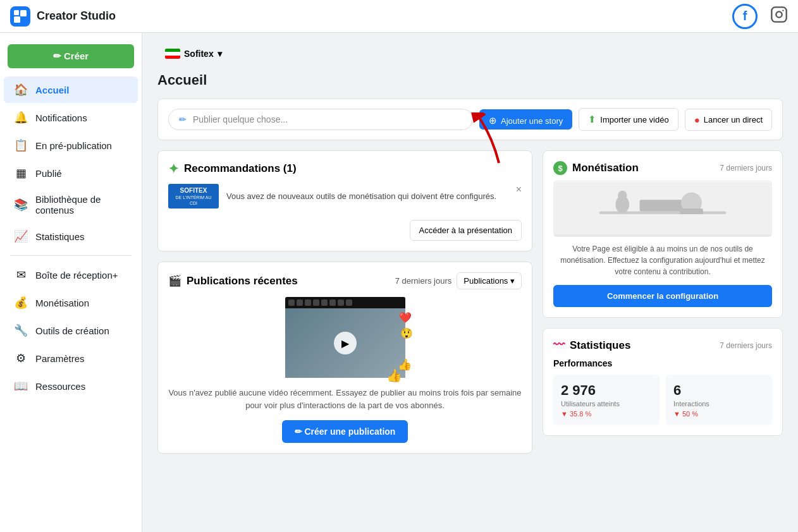 Image resolution: width=798 pixels, height=532 pixels. Describe the element at coordinates (424, 281) in the screenshot. I see `publications-period: 7 derniers jours` at that location.